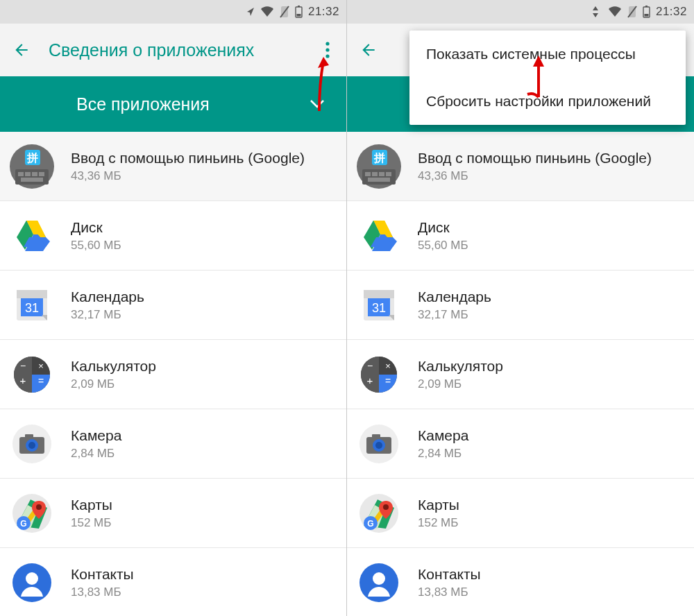  I want to click on apps-filter-header: Все приложения, so click(174, 104).